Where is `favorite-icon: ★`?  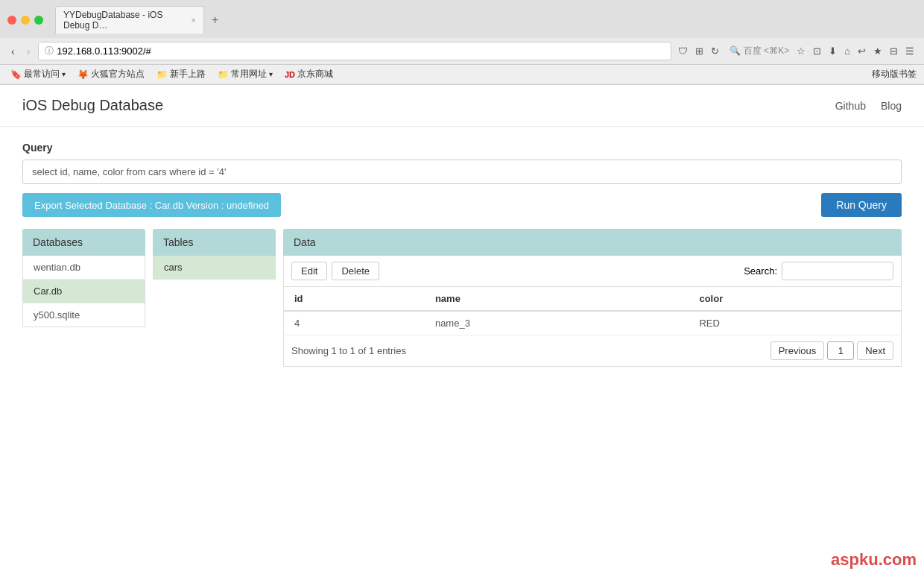 favorite-icon: ★ is located at coordinates (878, 51).